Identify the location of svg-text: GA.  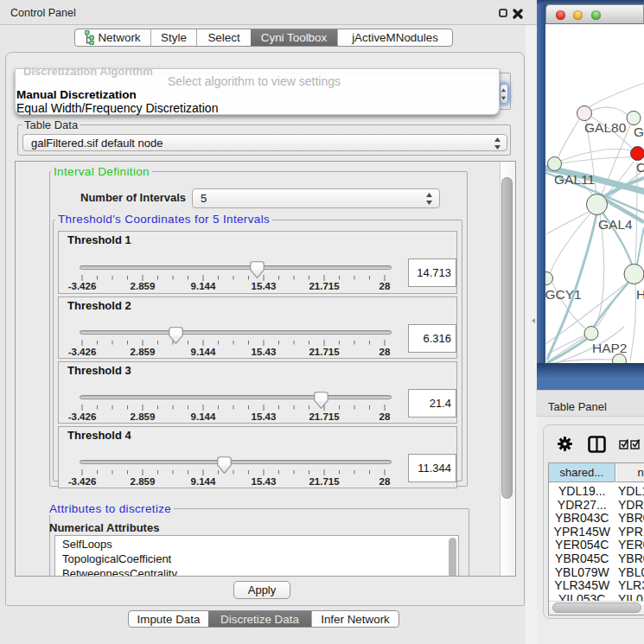
(639, 131).